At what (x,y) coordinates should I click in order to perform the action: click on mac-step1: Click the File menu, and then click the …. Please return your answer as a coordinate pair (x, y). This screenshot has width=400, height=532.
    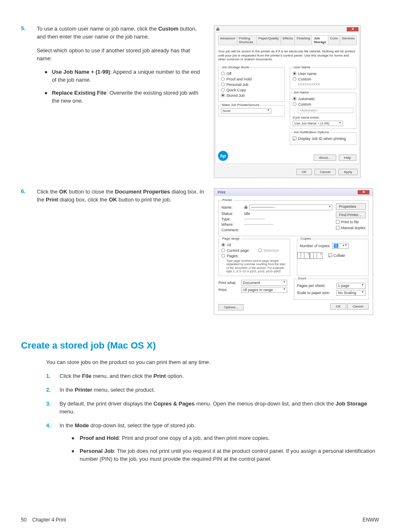
    Looking at the image, I should click on (219, 376).